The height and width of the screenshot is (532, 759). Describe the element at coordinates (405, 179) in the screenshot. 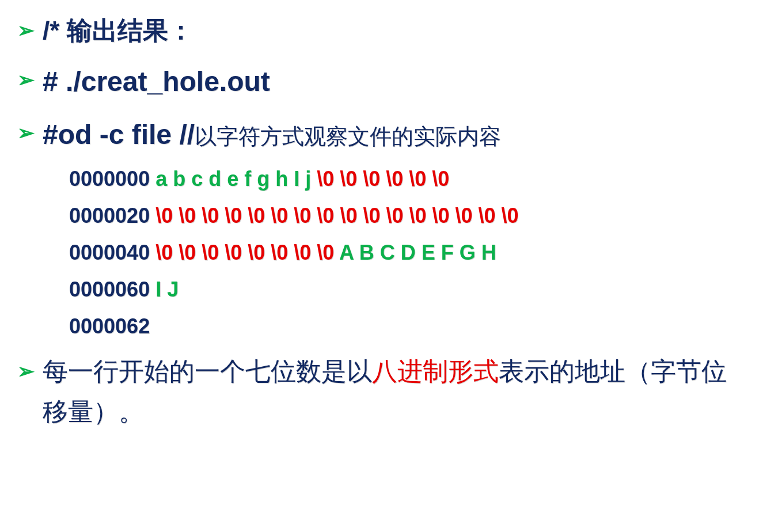

I see `hex-row-1: 0000000 a b c d e f g h I j \0 \0 \0 \0 …` at that location.